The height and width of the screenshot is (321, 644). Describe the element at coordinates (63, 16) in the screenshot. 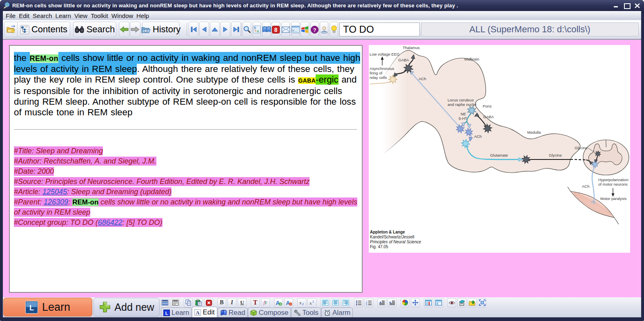

I see `menu-learn: Learn` at that location.